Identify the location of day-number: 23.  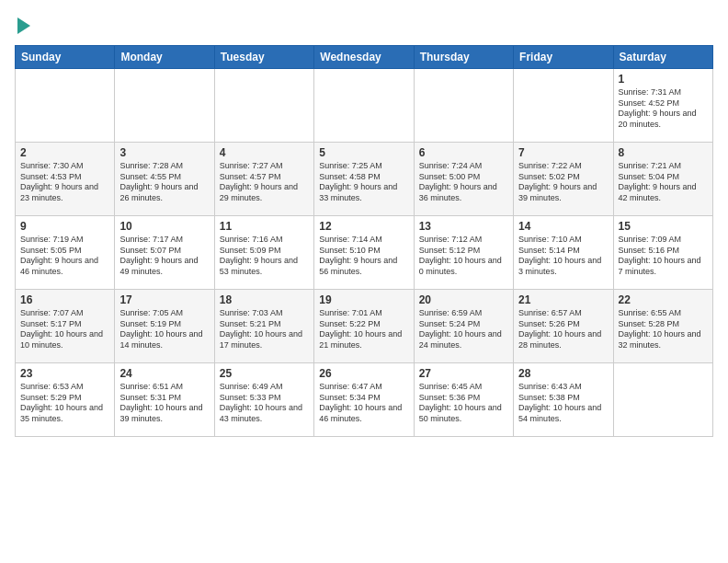
(64, 373).